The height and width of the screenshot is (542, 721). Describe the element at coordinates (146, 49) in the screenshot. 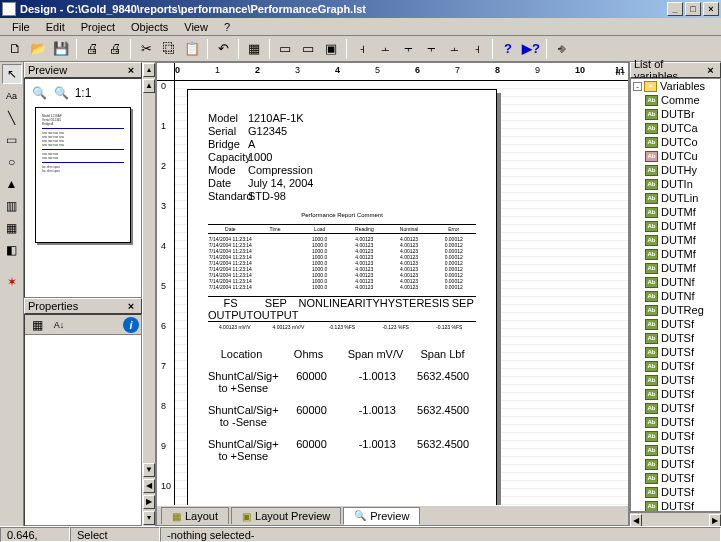

I see `cut-button: ✂` at that location.